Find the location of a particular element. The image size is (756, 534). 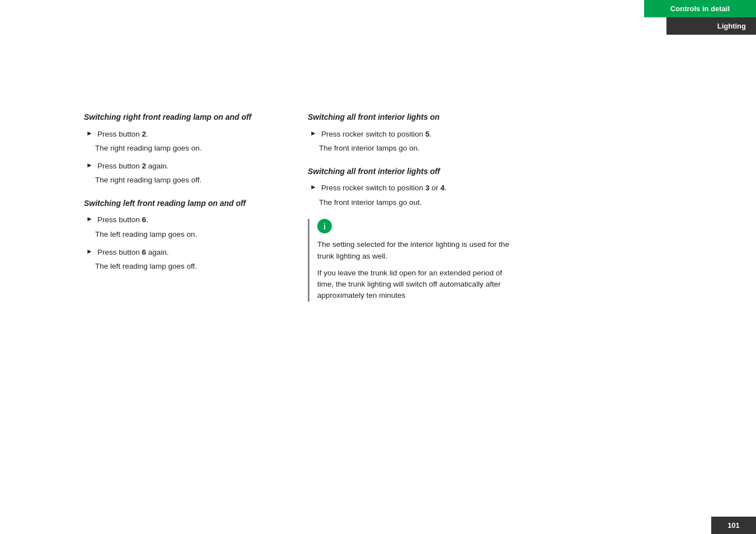

info-icon-label: i is located at coordinates (325, 226).